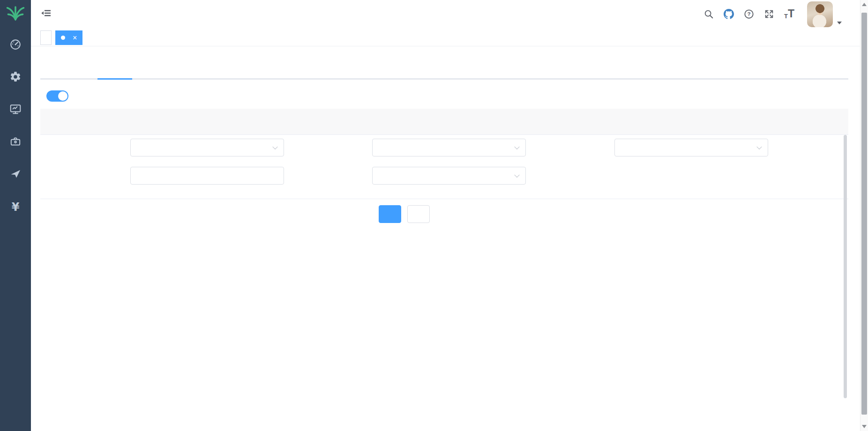 This screenshot has height=431, width=868. Describe the element at coordinates (864, 216) in the screenshot. I see `page-scrollbar` at that location.